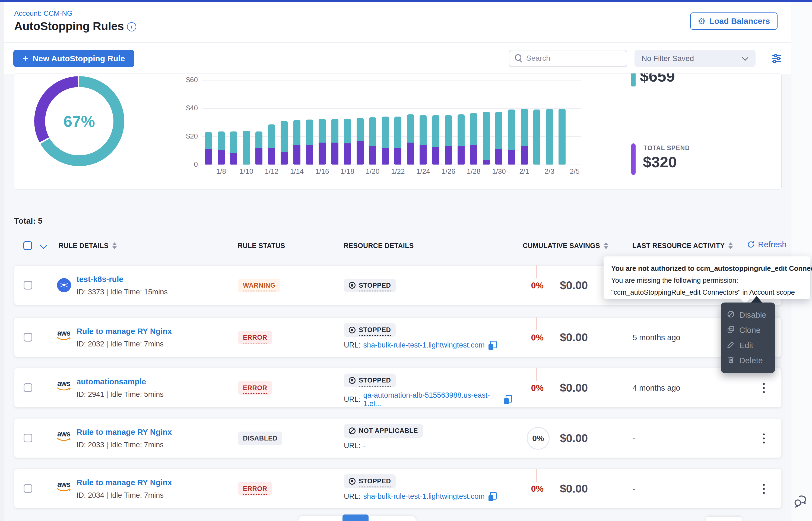 This screenshot has width=812, height=521. I want to click on bar-slot: 1/26, so click(448, 122).